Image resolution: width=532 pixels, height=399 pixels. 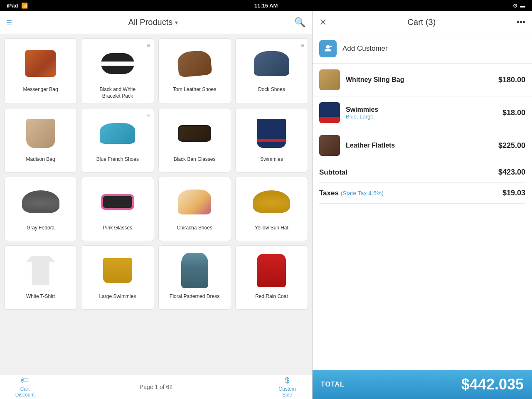 What do you see at coordinates (117, 133) in the screenshot?
I see `blue-french-shoes-image` at bounding box center [117, 133].